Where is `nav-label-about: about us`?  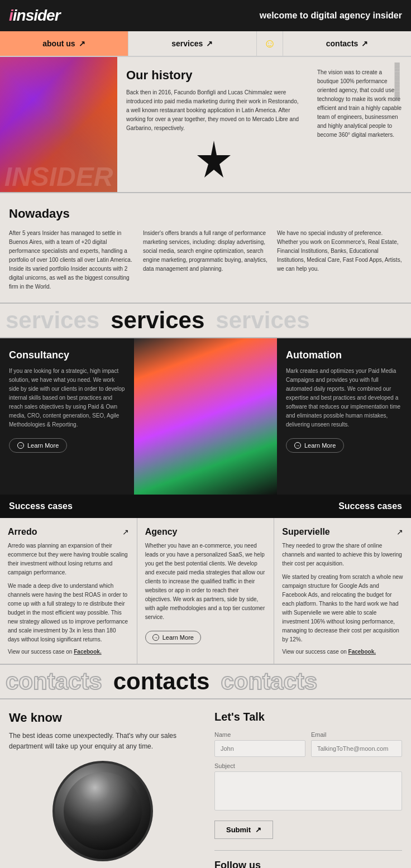 nav-label-about: about us is located at coordinates (59, 44).